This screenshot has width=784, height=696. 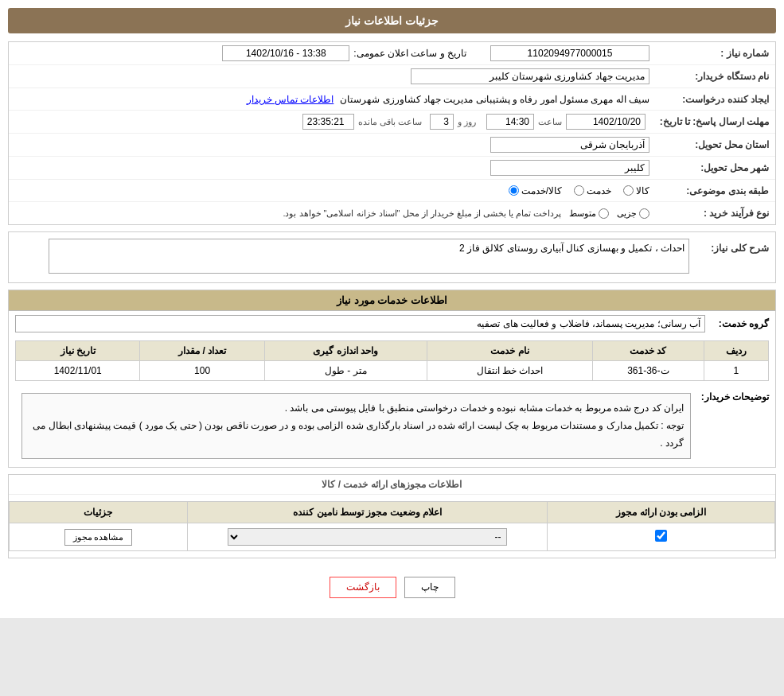 I want to click on deadline-days-label: روز و, so click(x=466, y=122).